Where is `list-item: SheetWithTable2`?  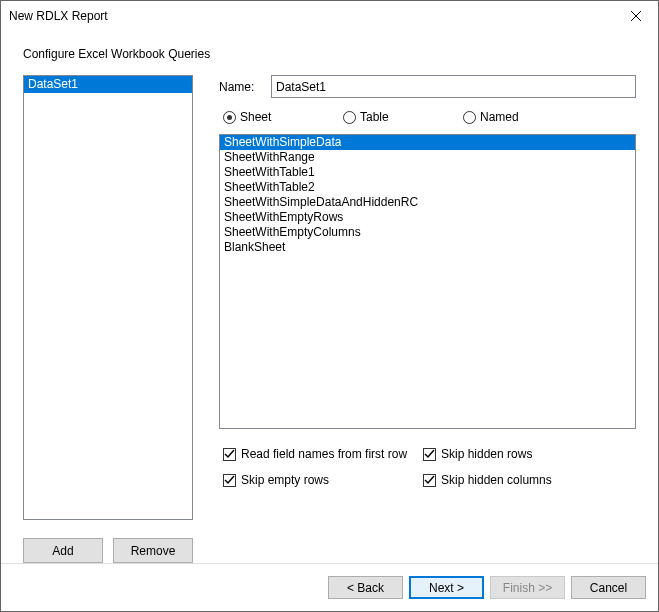 list-item: SheetWithTable2 is located at coordinates (428, 188).